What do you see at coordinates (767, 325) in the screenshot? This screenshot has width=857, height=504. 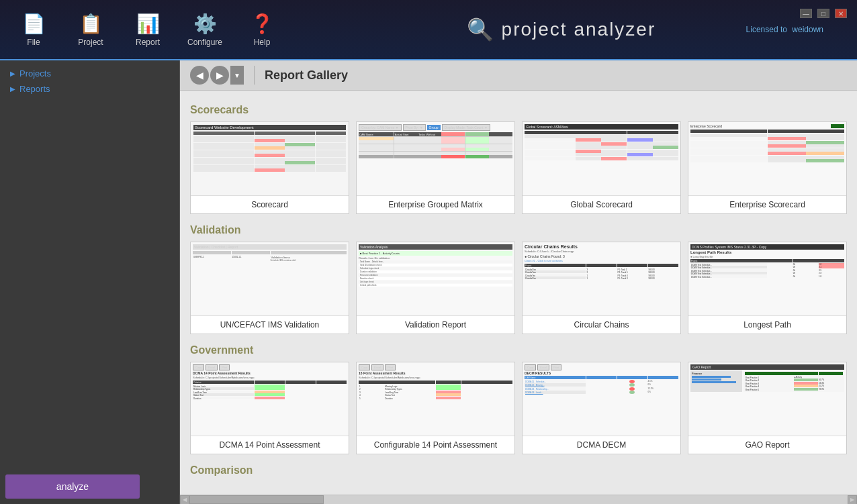 I see `longest-path-label: Longest Path` at bounding box center [767, 325].